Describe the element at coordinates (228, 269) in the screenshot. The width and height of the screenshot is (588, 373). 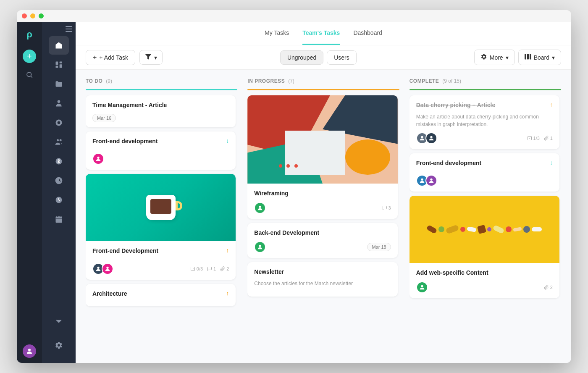
I see `meta-attachment-value: 2` at that location.